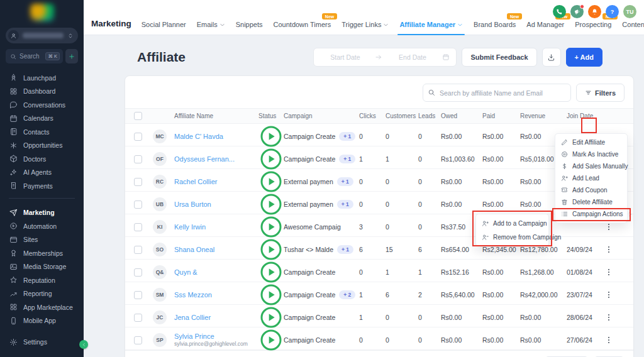 The width and height of the screenshot is (644, 357). Describe the element at coordinates (345, 57) in the screenshot. I see `start-date-placeholder: Start Date` at that location.